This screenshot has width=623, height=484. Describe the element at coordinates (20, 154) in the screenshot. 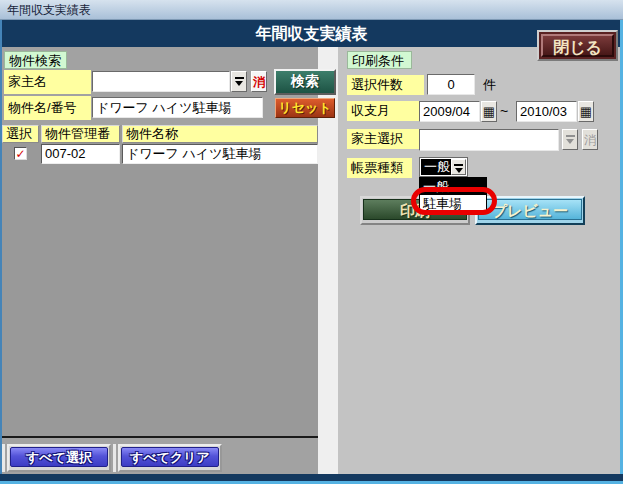

I see `row-checkbox: ✓` at that location.